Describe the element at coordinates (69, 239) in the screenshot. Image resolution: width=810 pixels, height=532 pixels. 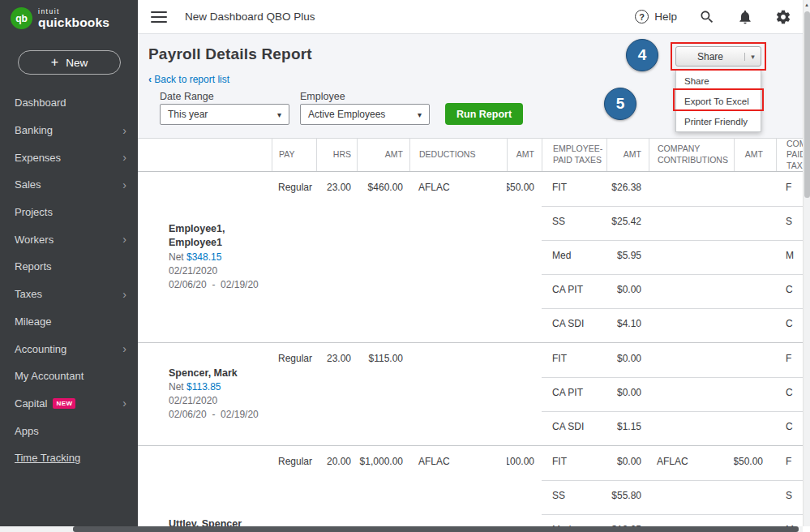
I see `sidebar-item-workers: Workers›` at that location.